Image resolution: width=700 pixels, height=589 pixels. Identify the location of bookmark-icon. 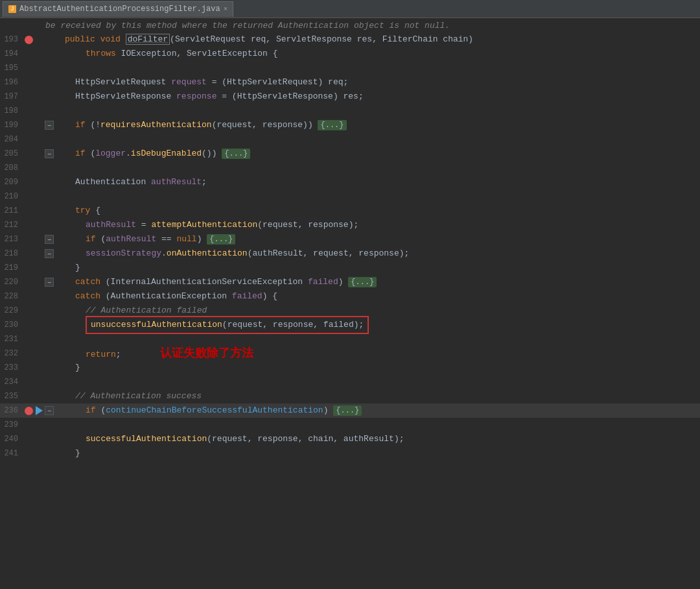
(39, 411).